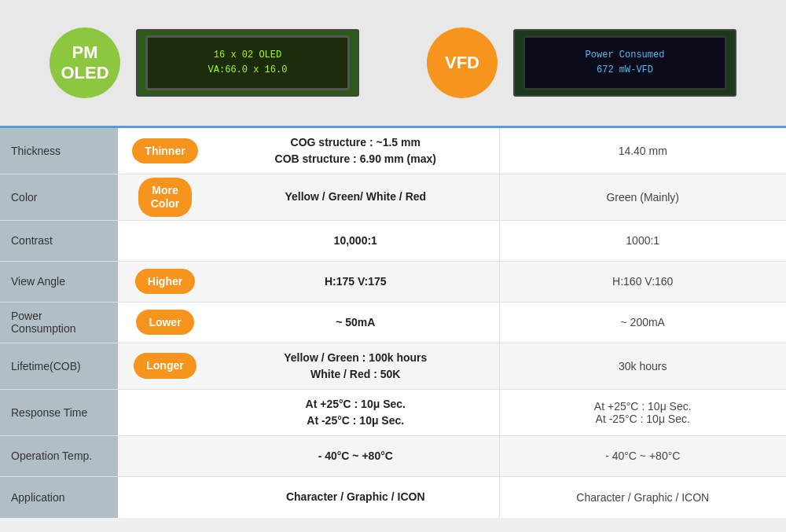  What do you see at coordinates (165, 151) in the screenshot?
I see `row-badge-col: Thinner` at bounding box center [165, 151].